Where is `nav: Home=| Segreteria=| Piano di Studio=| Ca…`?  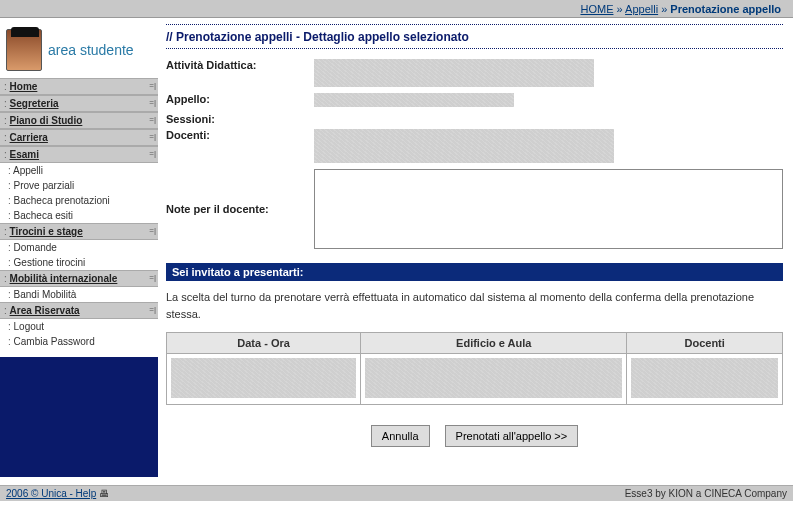 nav: Home=| Segreteria=| Piano di Studio=| Ca… is located at coordinates (79, 214).